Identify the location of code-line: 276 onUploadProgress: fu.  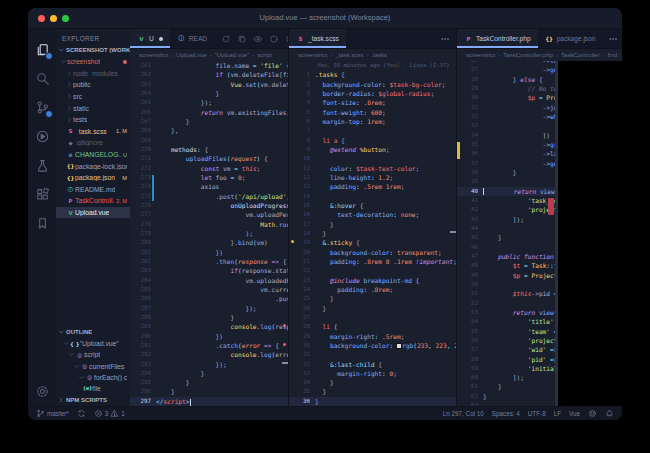
(209, 206).